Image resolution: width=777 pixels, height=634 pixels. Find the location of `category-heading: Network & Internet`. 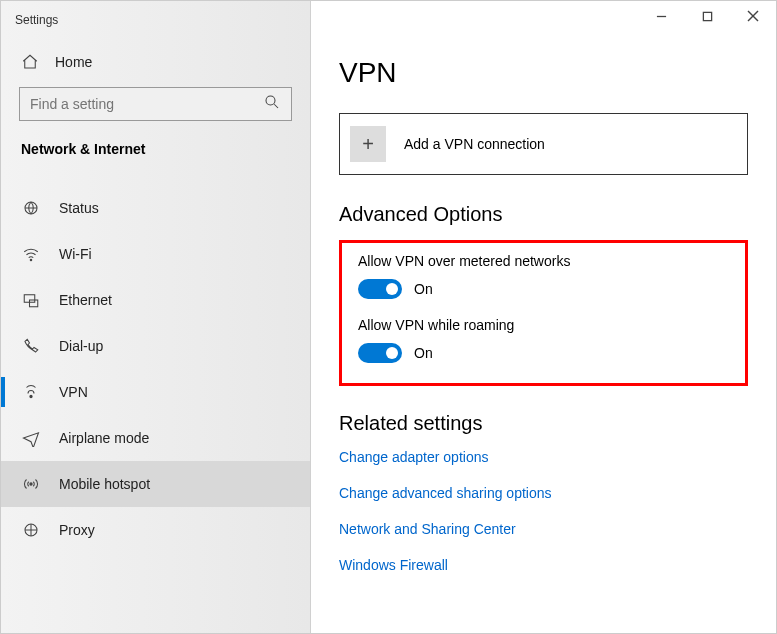

category-heading: Network & Internet is located at coordinates (156, 163).